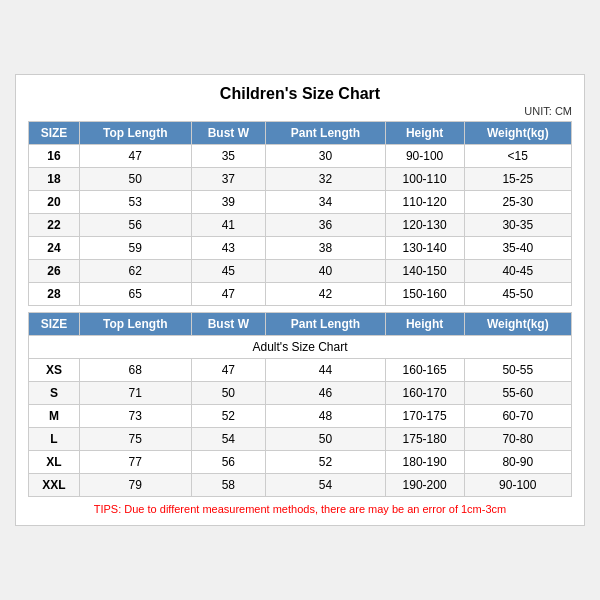 This screenshot has height=600, width=600. I want to click on children-cell: 35-40, so click(518, 248).